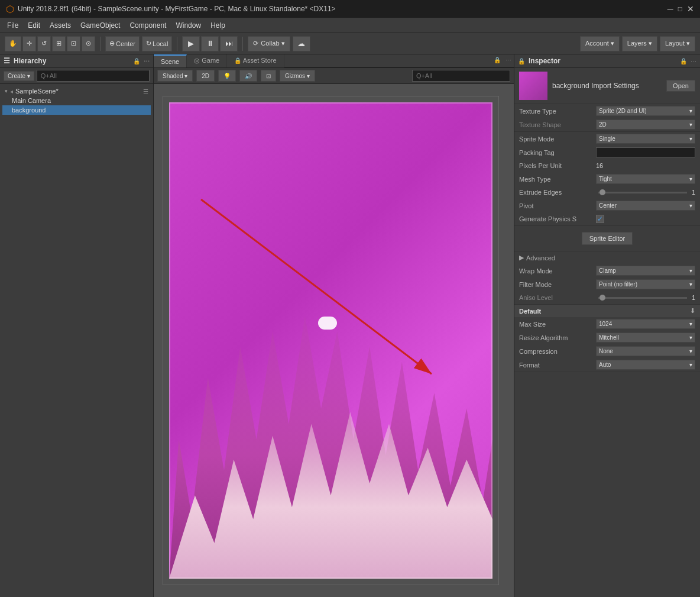 The height and width of the screenshot is (597, 700). Describe the element at coordinates (646, 324) in the screenshot. I see `max-size-dropdown: 1024 ▾` at that location.